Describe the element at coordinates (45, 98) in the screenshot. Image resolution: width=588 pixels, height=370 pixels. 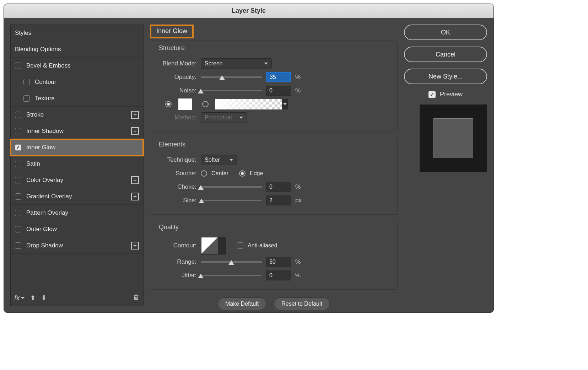
I see `sidebar-item-label: Texture` at that location.